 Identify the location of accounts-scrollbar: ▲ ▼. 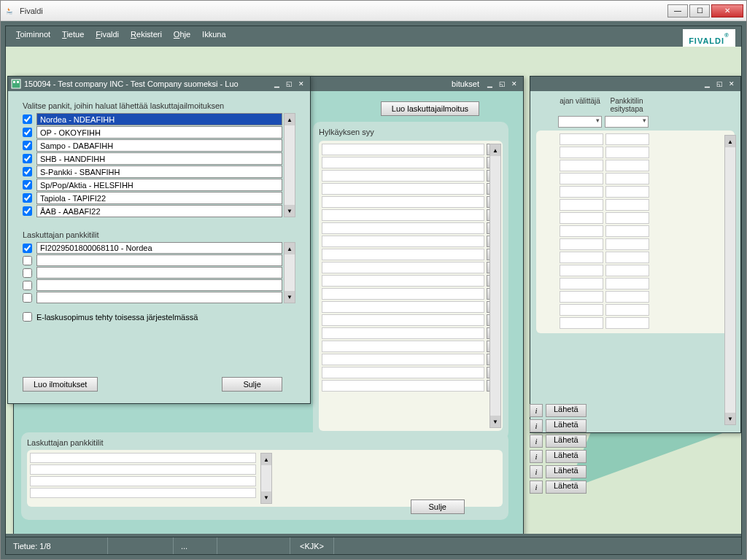
(290, 273).